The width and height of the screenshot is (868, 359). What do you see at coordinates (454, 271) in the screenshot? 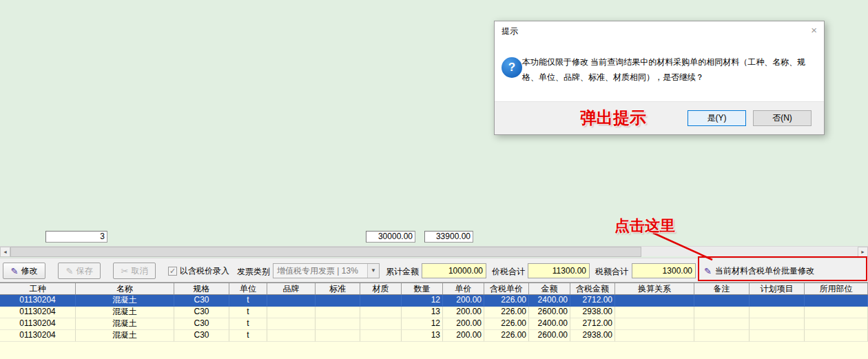
I see `cumulative-amount-field: 10000.00` at bounding box center [454, 271].